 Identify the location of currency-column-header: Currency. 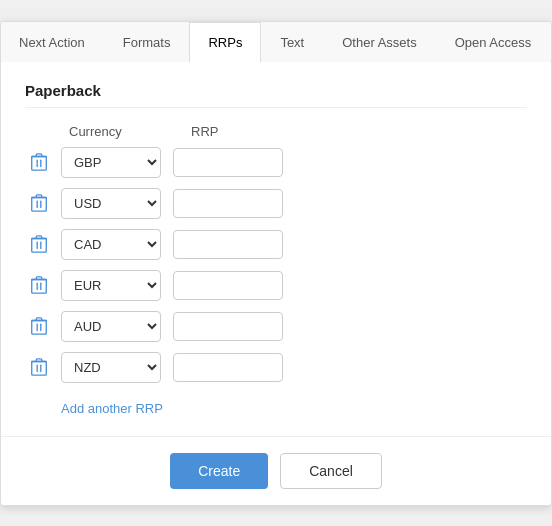
(124, 132).